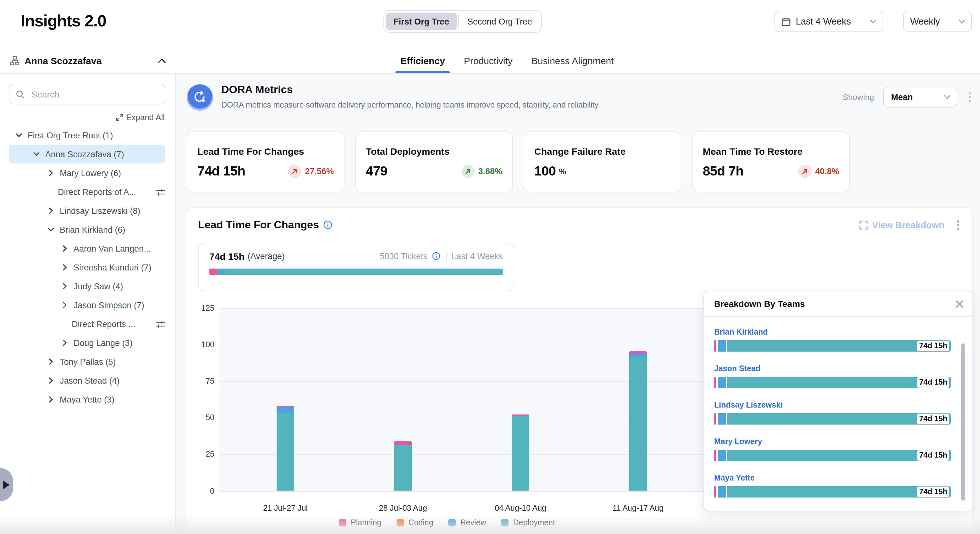 This screenshot has height=534, width=980. I want to click on panel-scrollbar-thumb, so click(963, 422).